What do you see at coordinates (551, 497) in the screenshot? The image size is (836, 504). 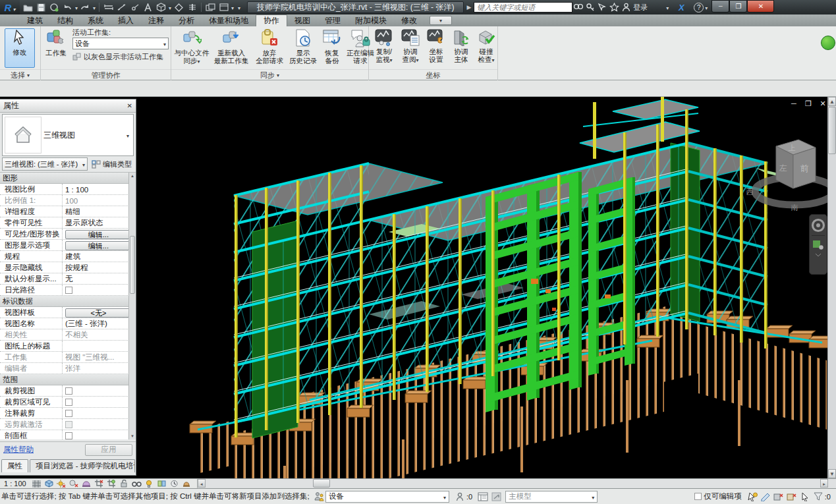 I see `design-option-select: 主模型` at bounding box center [551, 497].